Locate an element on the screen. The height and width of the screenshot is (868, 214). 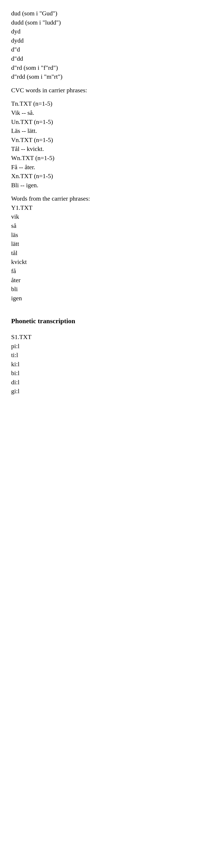
cvc-carrier-list: Tn.TXT (n=1-5) Vik -- så. Un.TXT (n=1-5)… is located at coordinates (107, 144).